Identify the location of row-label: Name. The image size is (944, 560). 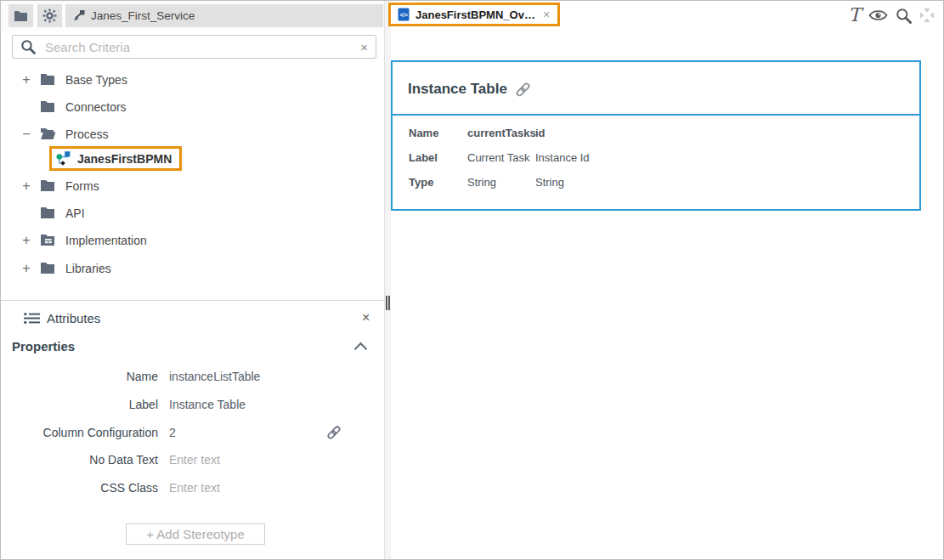
(423, 133).